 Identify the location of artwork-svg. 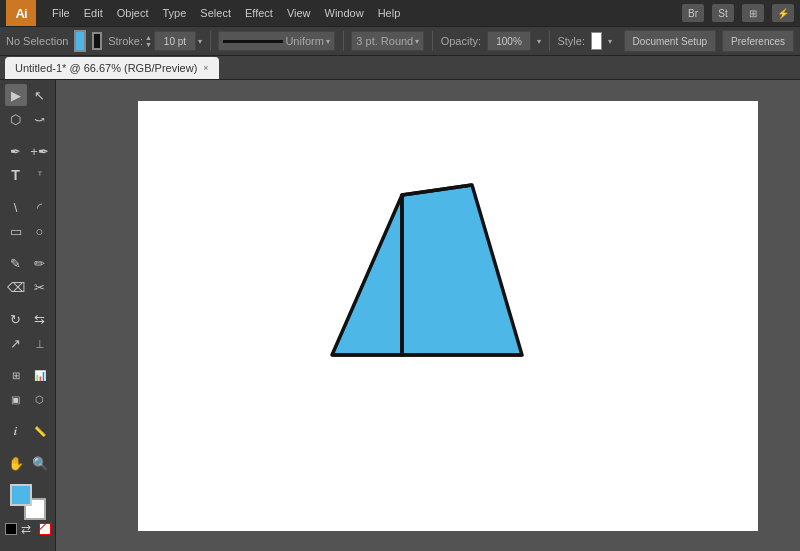
(402, 285).